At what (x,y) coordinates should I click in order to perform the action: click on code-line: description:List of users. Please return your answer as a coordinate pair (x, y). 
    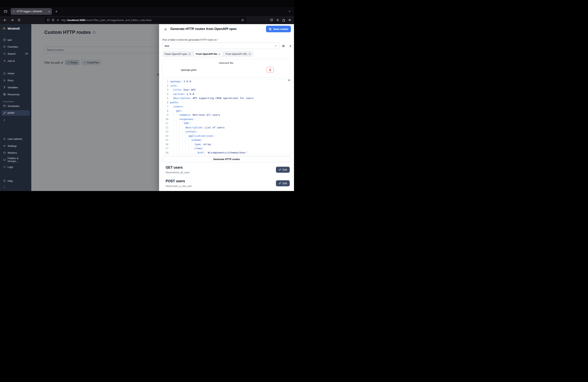
    Looking at the image, I should click on (229, 127).